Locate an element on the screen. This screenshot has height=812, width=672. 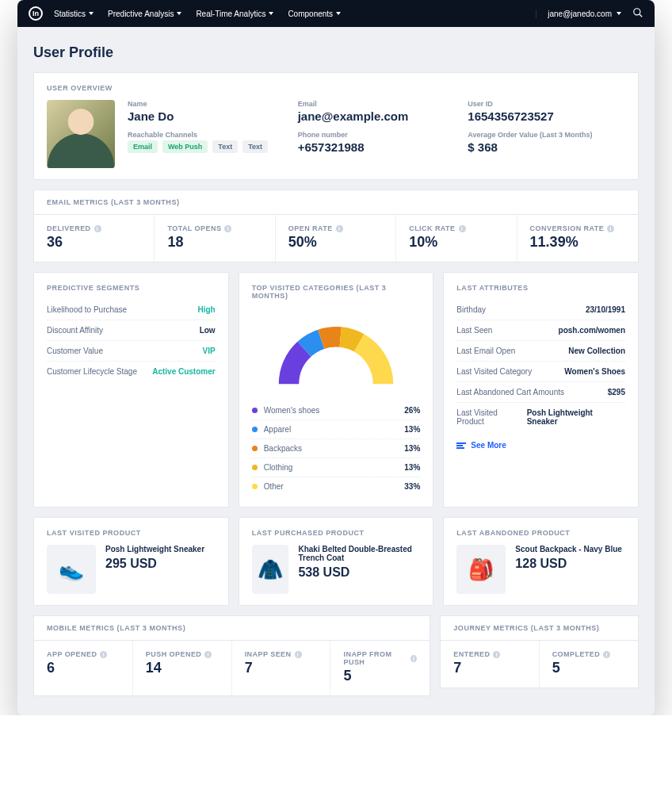
phone-value: +657321988 is located at coordinates (377, 147).